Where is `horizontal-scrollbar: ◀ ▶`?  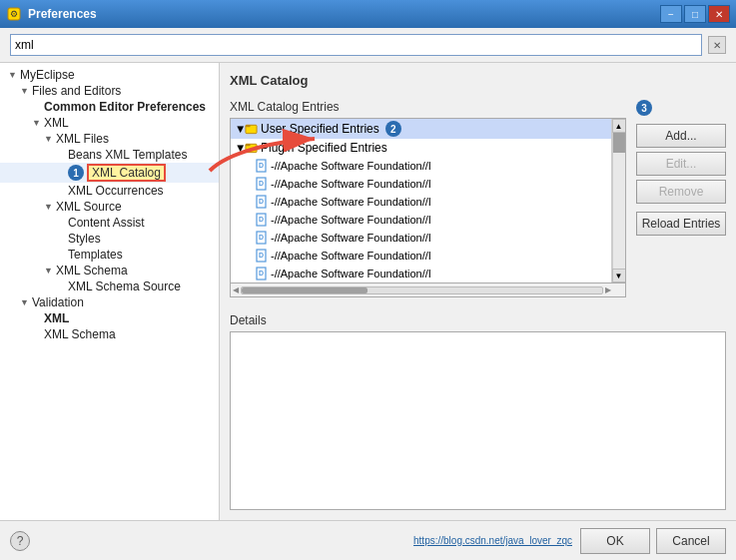 horizontal-scrollbar: ◀ ▶ is located at coordinates (427, 290).